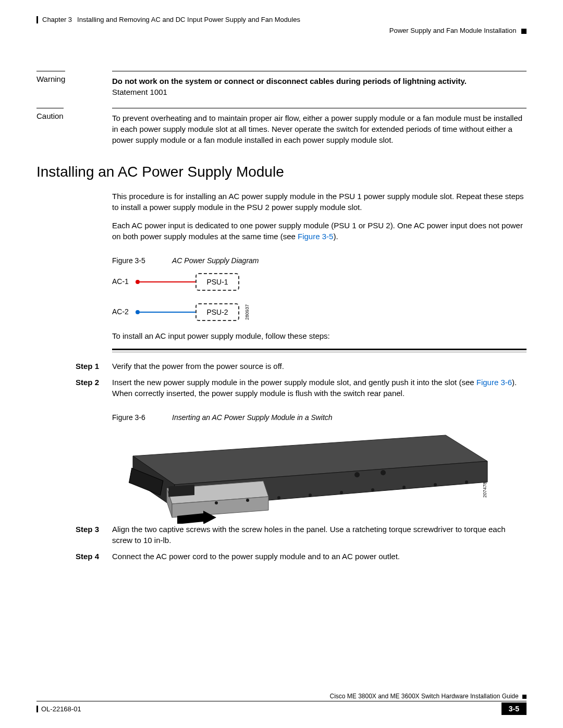  What do you see at coordinates (217, 312) in the screenshot?
I see `psu-2-label: PSU-2` at bounding box center [217, 312].